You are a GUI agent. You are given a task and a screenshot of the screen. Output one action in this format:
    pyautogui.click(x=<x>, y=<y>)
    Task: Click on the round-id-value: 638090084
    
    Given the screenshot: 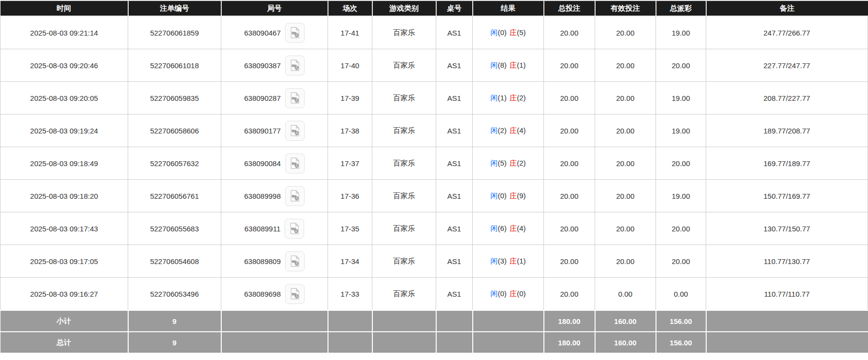 What is the action you would take?
    pyautogui.click(x=262, y=164)
    